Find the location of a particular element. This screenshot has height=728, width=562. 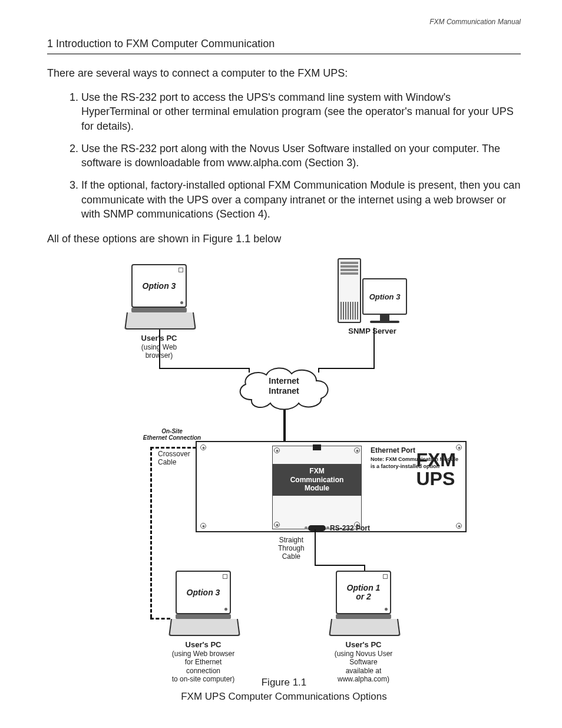

figure-caption-line1: Figure 1.1 is located at coordinates (284, 683).